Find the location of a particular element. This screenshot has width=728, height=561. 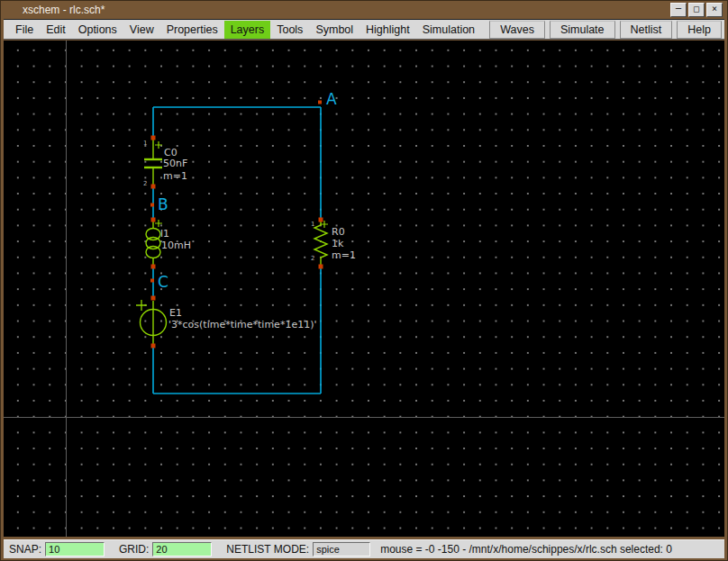

menu-symbol: Symbol is located at coordinates (334, 30).